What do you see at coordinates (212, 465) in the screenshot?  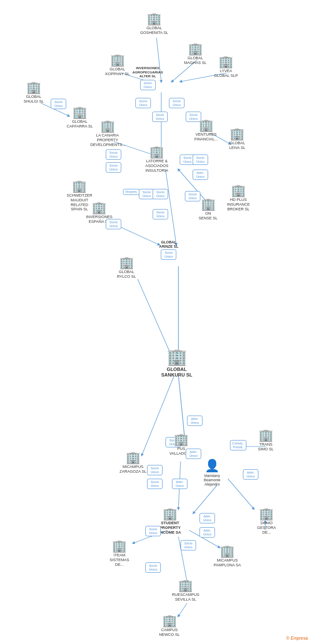 I see `person-icon-maristany: 👤` at bounding box center [212, 465].